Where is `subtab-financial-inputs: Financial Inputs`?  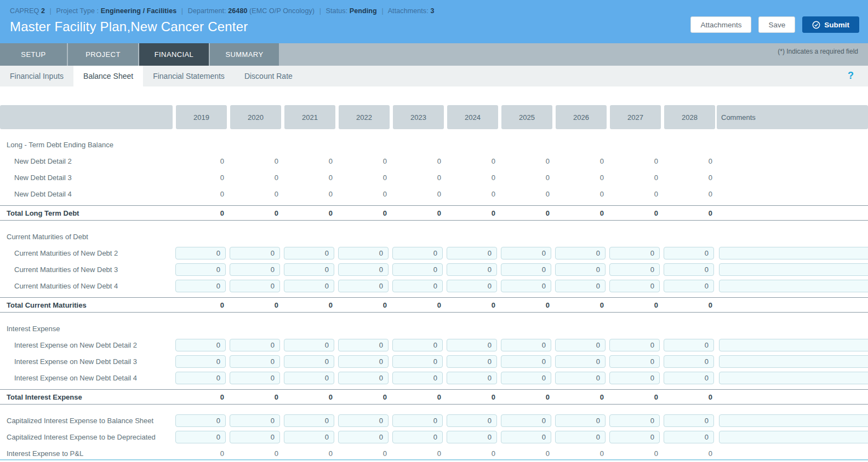
subtab-financial-inputs: Financial Inputs is located at coordinates (37, 76).